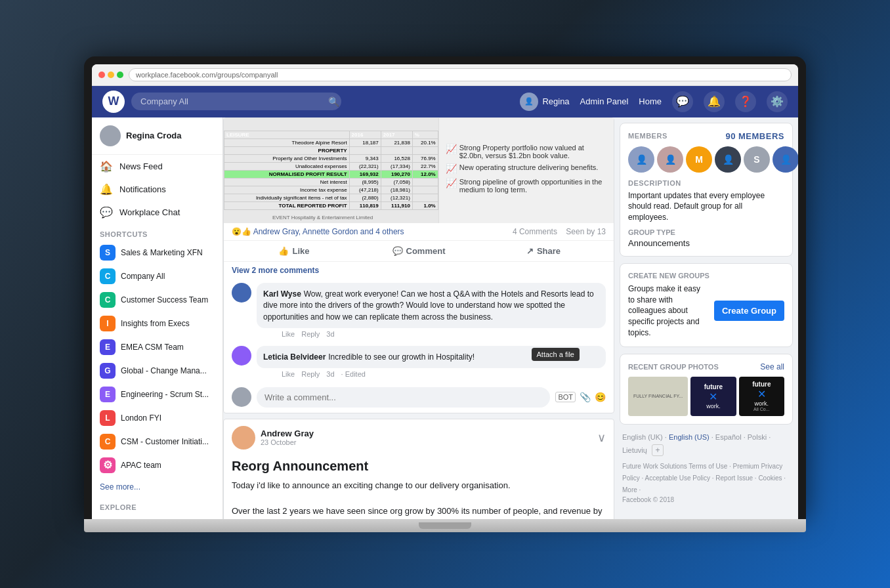 The height and width of the screenshot is (588, 890). I want to click on bot-icon: BOT, so click(566, 397).